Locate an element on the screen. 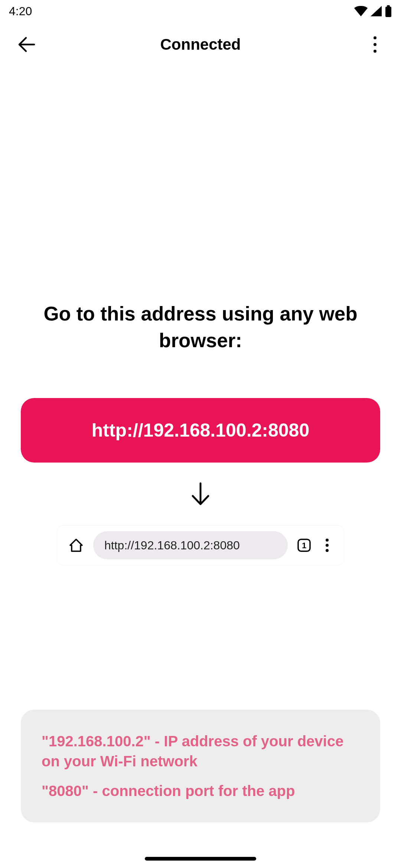 Image resolution: width=401 pixels, height=868 pixels. wifi-icon is located at coordinates (361, 11).